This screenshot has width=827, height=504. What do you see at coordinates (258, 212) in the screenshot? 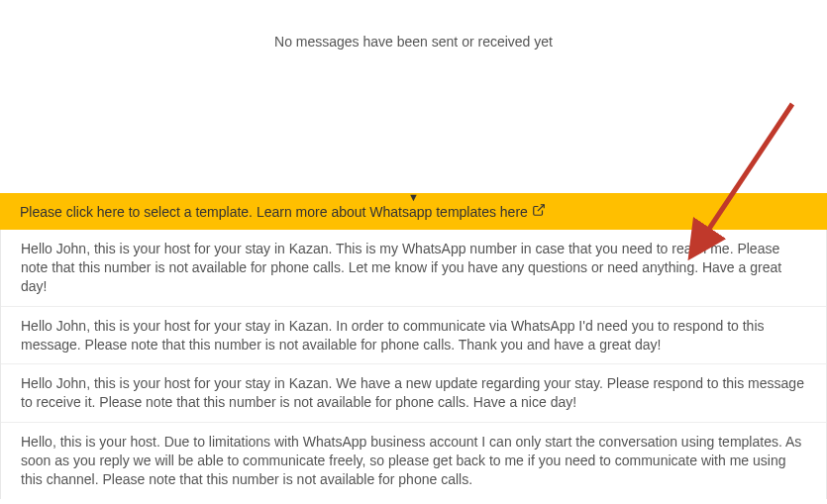
I see `banner-text: Please click here to select a template. …` at bounding box center [258, 212].